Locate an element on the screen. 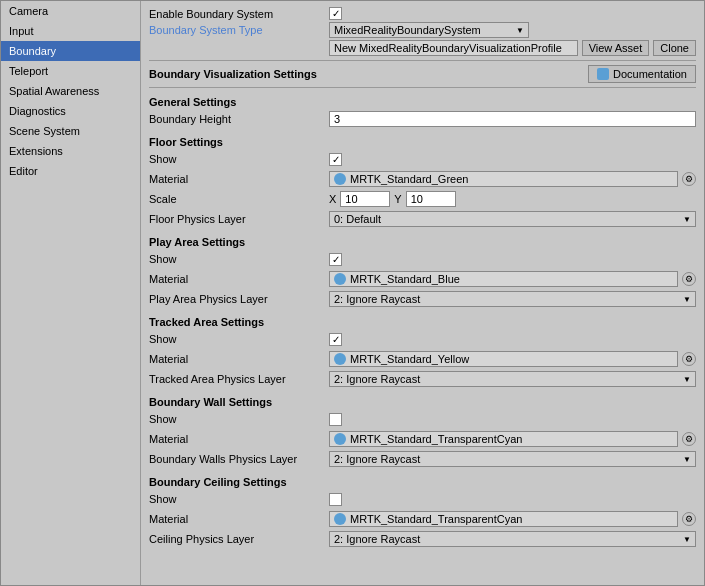  boundary-ceiling-material-label: Material is located at coordinates (239, 519).